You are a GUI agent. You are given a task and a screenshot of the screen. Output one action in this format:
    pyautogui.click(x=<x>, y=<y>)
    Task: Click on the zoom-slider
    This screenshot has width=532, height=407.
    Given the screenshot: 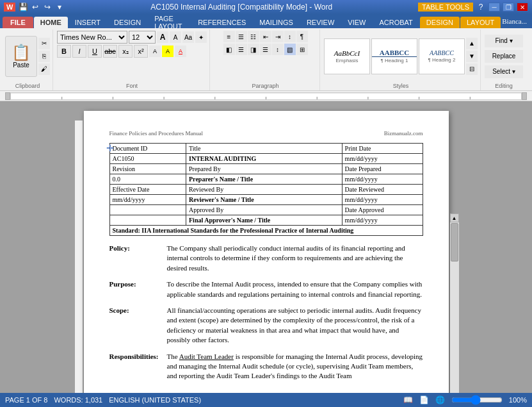 What is the action you would take?
    pyautogui.click(x=477, y=400)
    